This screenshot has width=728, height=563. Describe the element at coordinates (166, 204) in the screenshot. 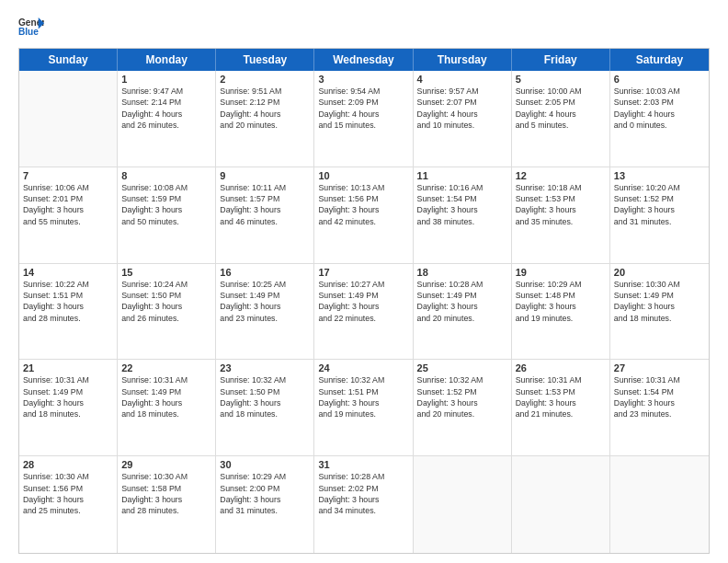

I see `day-info: Sunrise: 10:08 AM Sunset: 1:59 PM Daylig…` at that location.